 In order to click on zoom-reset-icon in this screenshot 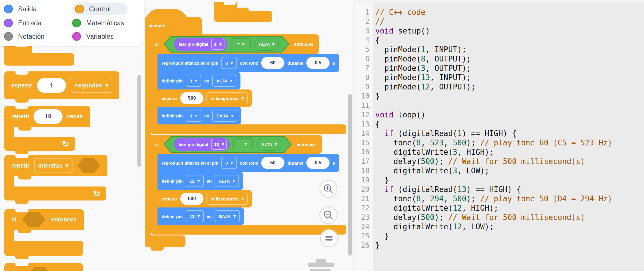, I will do `click(329, 238)`.